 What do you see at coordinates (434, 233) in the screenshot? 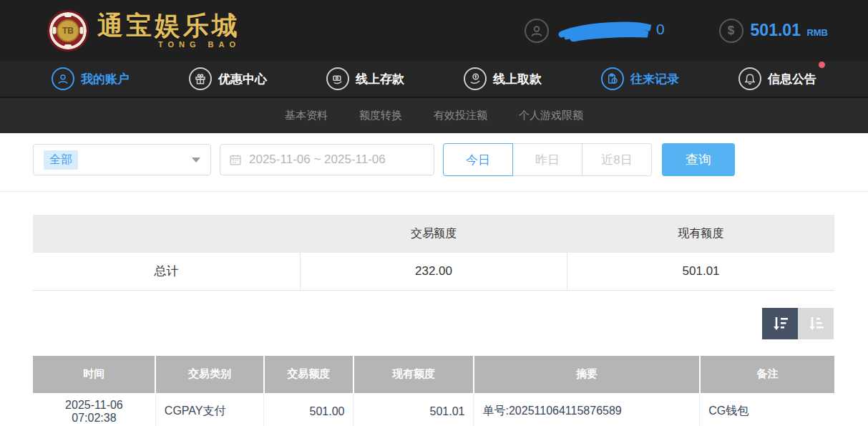
I see `summary-header-turnover: 交易额度` at bounding box center [434, 233].